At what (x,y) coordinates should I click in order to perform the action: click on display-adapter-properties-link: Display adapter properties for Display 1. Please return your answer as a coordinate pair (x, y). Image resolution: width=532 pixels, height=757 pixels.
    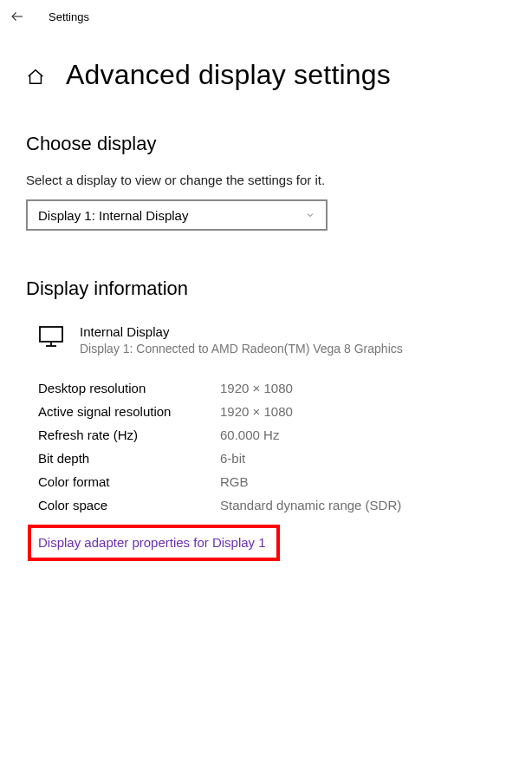
    Looking at the image, I should click on (152, 543).